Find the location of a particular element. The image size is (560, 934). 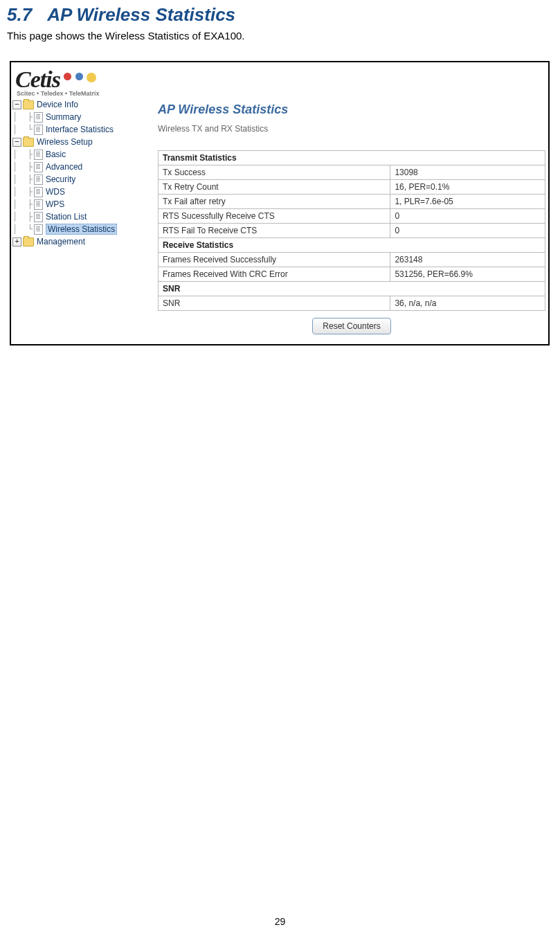

table-row: Tx Retry Count 16, PER=0.1% is located at coordinates (352, 187).